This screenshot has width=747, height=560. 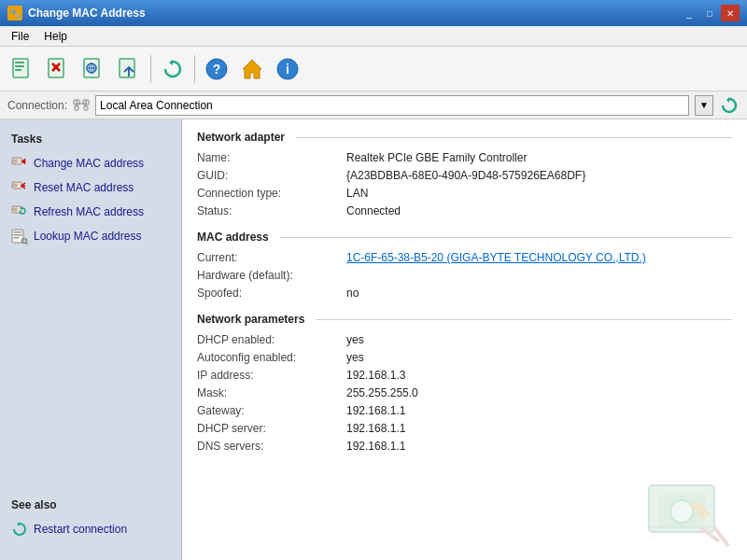 What do you see at coordinates (465, 293) in the screenshot?
I see `mac-spoofed-row: Spoofed: no` at bounding box center [465, 293].